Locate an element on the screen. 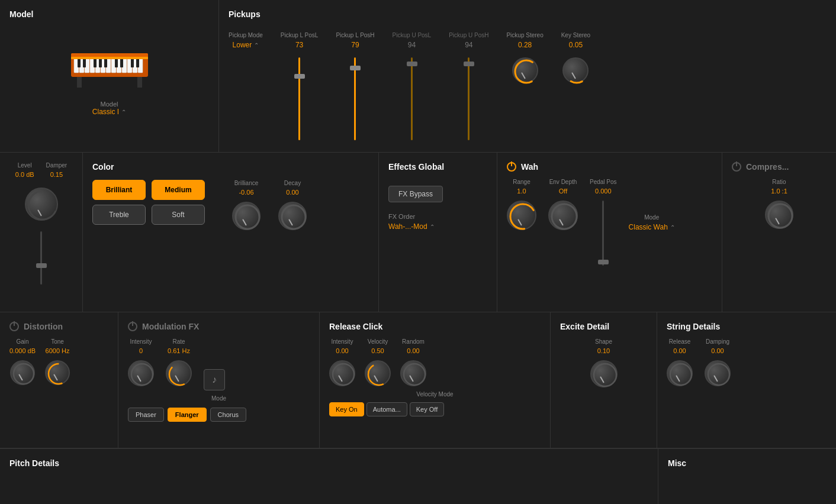 This screenshot has height=504, width=836. pickup-stereo-knob is located at coordinates (525, 70).